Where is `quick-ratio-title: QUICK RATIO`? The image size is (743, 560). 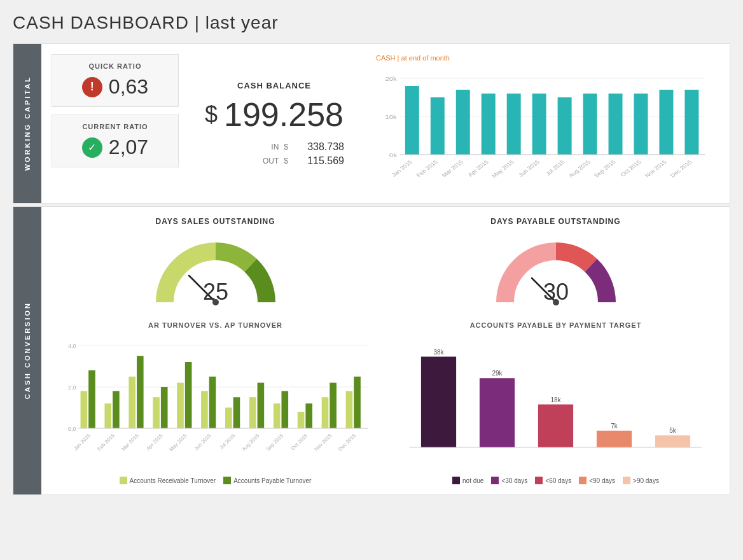
quick-ratio-title: QUICK RATIO is located at coordinates (115, 66).